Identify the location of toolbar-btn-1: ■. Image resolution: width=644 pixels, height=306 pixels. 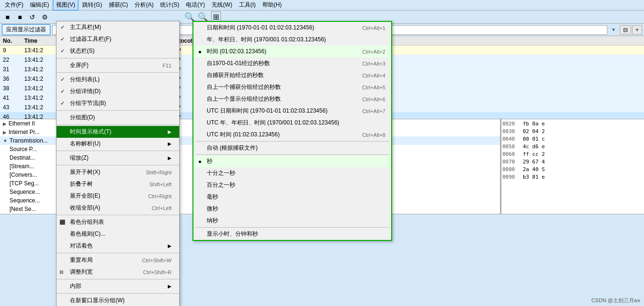
(8, 17).